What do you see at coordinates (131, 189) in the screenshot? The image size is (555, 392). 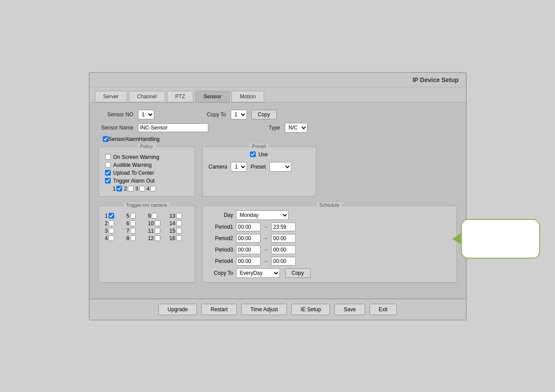 I see `alarm-2-checkbox` at bounding box center [131, 189].